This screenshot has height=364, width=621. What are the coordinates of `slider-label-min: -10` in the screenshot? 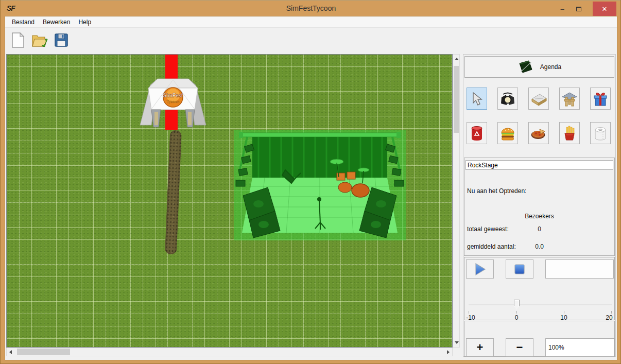 It's located at (471, 318).